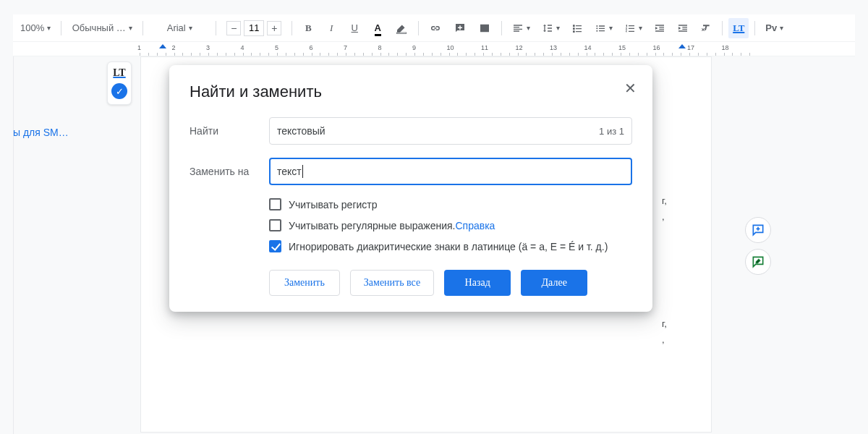 The image size is (868, 434). Describe the element at coordinates (758, 262) in the screenshot. I see `suggest-edit-side-button` at that location.